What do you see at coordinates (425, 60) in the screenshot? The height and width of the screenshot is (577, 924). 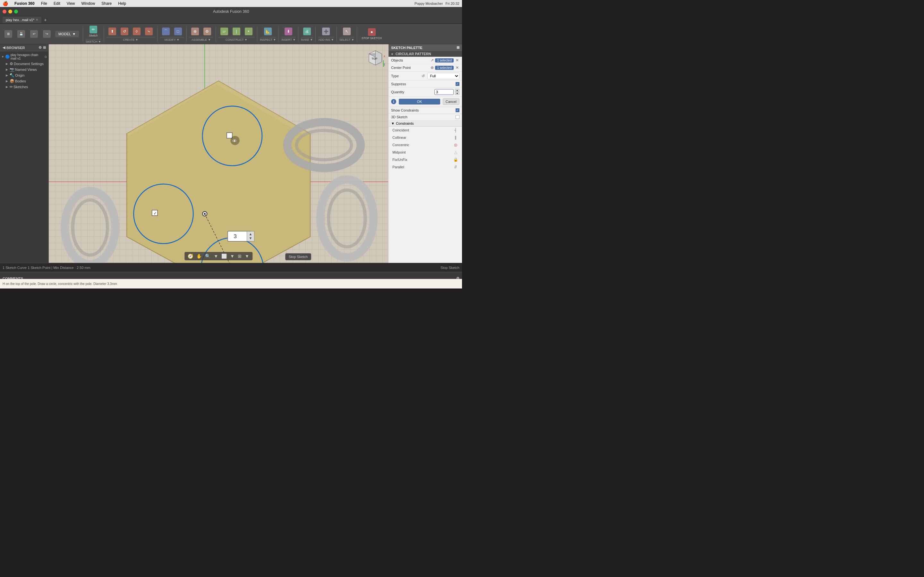 I see `objects-row: Objects ↗ 1 selected ✕` at bounding box center [425, 60].